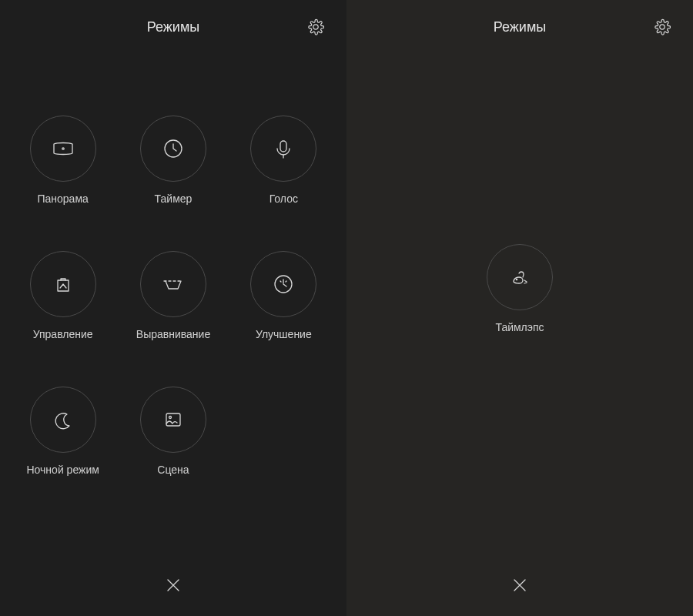 This screenshot has width=693, height=616. Describe the element at coordinates (283, 160) in the screenshot. I see `mode-voice: Голос` at that location.